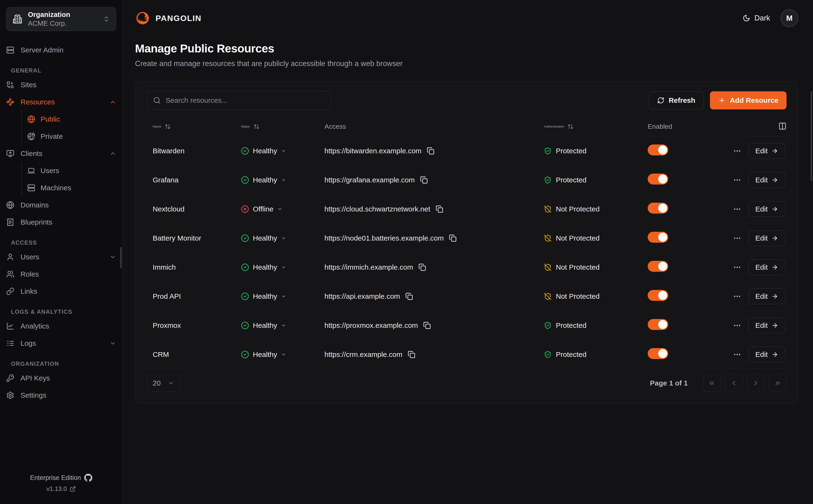 This screenshot has width=813, height=504. I want to click on refresh-button: Refresh, so click(676, 100).